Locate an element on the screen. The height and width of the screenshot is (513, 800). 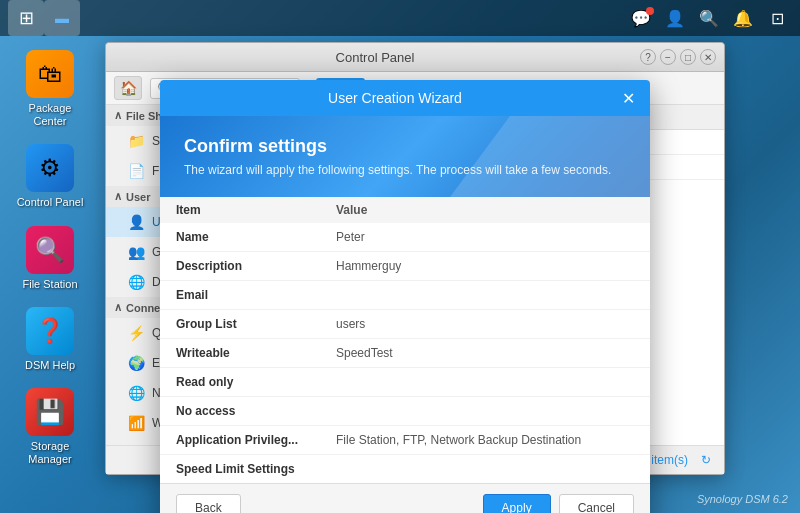
cp-minimize-button: − is located at coordinates (668, 57).